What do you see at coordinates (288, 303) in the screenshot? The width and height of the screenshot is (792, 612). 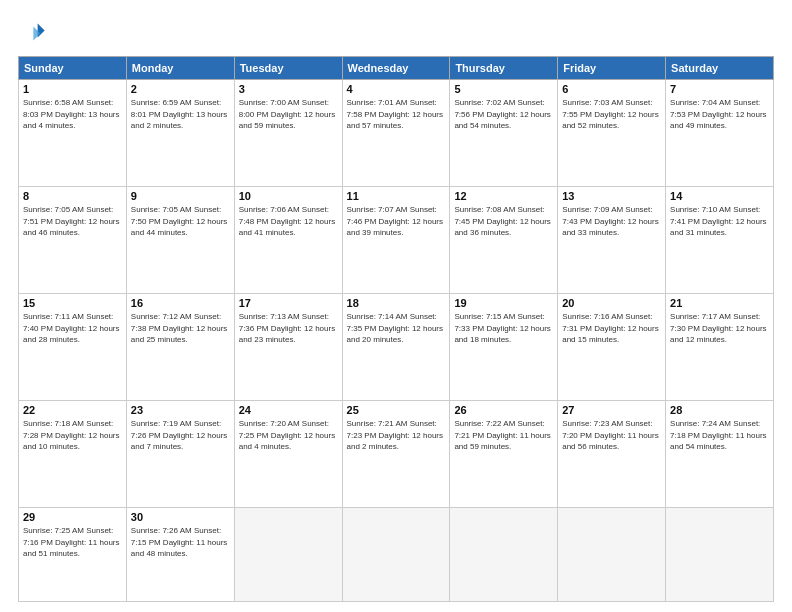 I see `day-number: 17` at bounding box center [288, 303].